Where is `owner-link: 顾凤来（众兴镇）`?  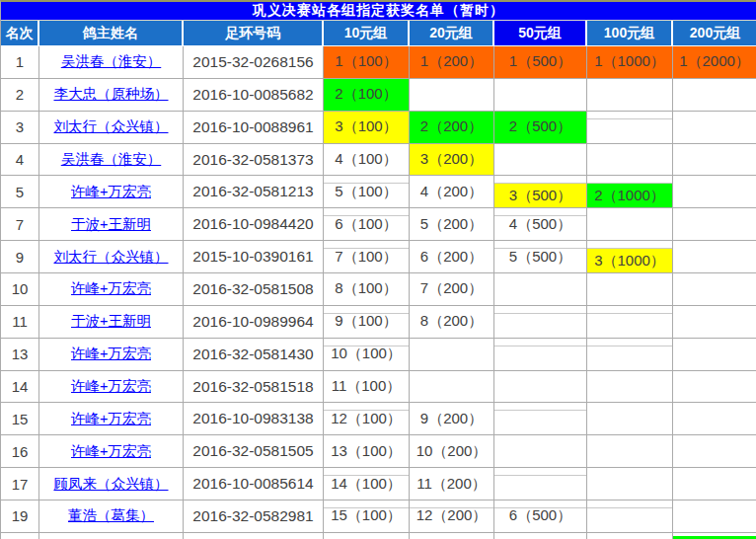 owner-link: 顾凤来（众兴镇） is located at coordinates (112, 484).